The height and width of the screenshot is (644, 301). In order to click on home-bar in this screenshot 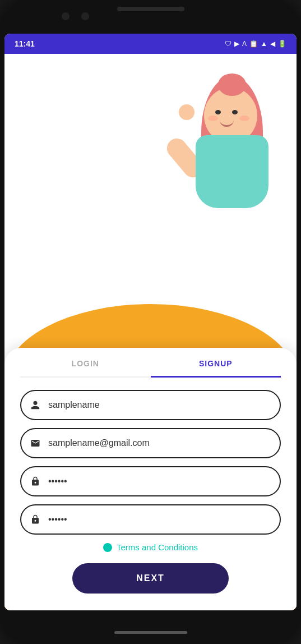, I will do `click(151, 633)`.